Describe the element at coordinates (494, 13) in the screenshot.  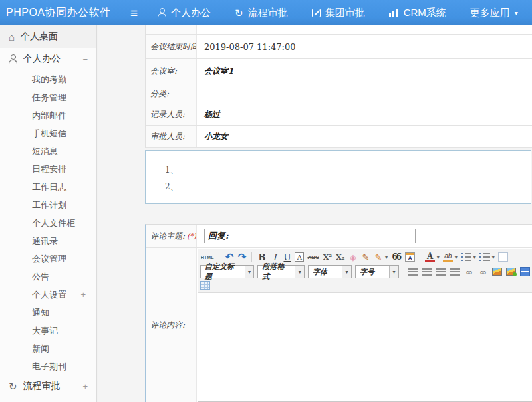
I see `nav-more-apps: 更多应用 ▾` at that location.